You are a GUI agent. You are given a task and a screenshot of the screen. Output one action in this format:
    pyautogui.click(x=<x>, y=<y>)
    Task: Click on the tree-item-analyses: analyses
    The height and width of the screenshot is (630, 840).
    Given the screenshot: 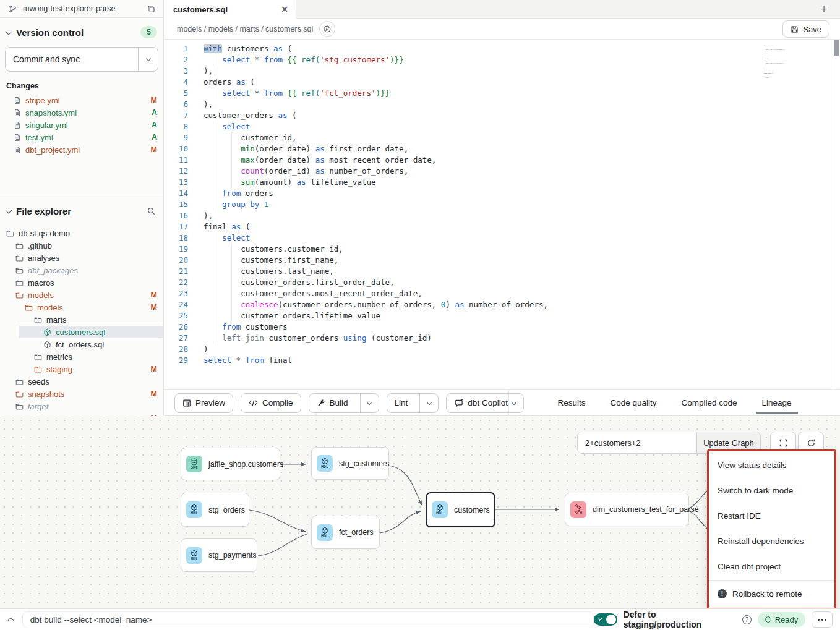 What is the action you would take?
    pyautogui.click(x=82, y=258)
    